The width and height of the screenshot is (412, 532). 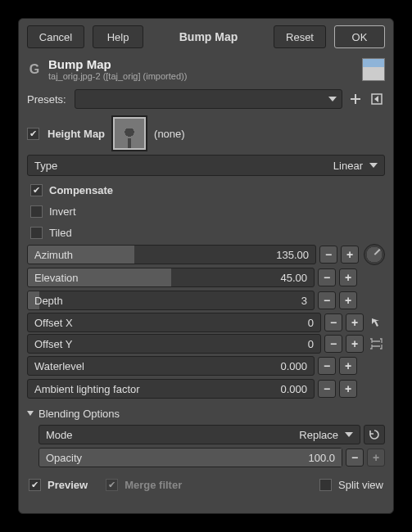 What do you see at coordinates (206, 412) in the screenshot?
I see `blending-options-header: Blending Options` at bounding box center [206, 412].